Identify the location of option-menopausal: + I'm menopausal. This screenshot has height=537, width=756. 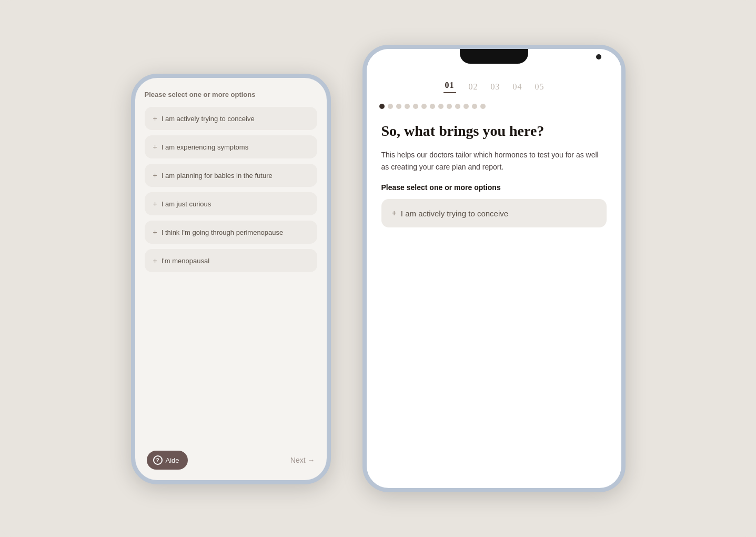
(231, 261).